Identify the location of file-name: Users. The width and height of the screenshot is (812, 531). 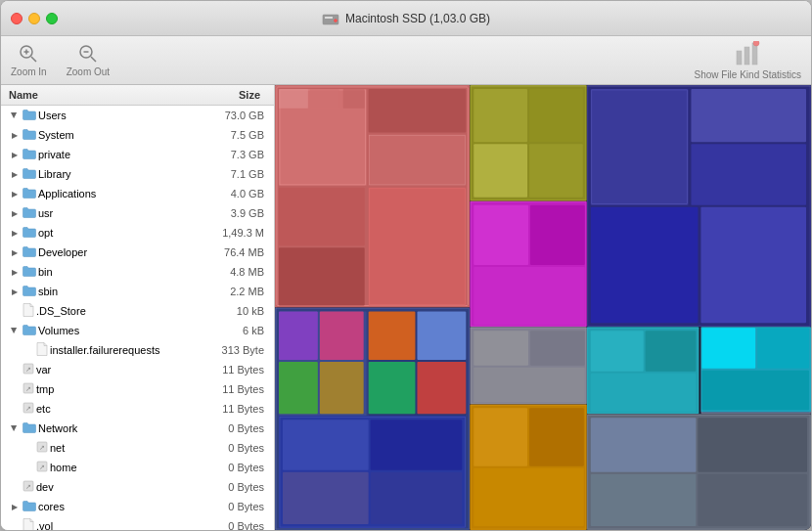
(115, 115).